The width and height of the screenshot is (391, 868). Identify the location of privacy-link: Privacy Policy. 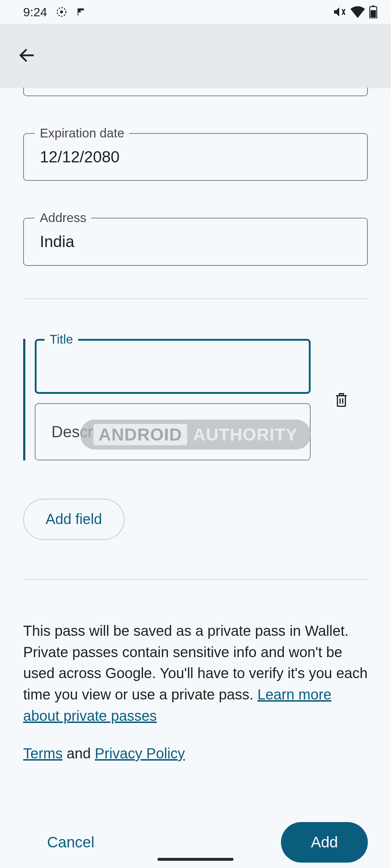
(140, 753).